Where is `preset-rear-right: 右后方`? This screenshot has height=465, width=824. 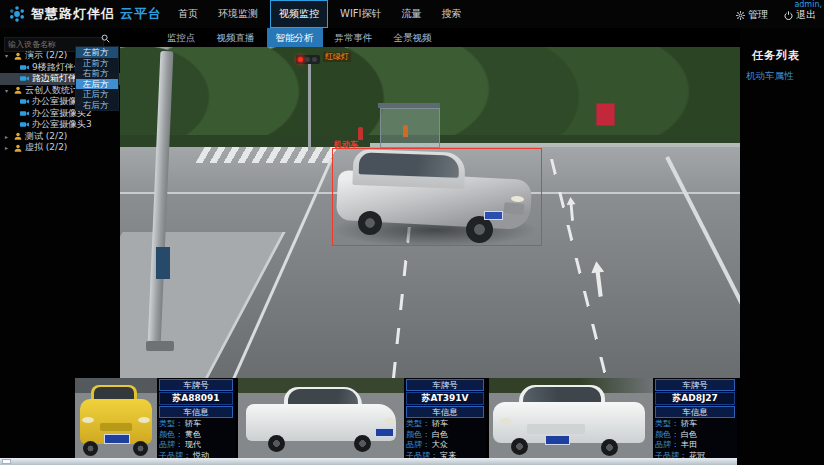
preset-rear-right: 右后方 is located at coordinates (97, 106).